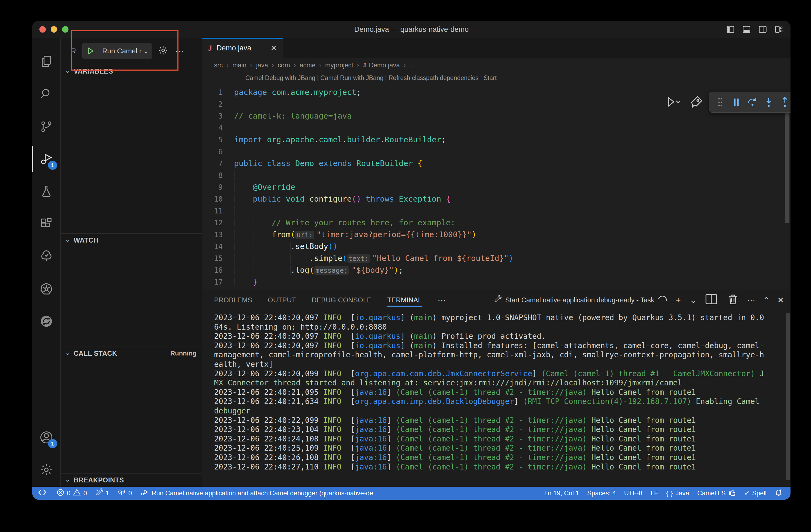  Describe the element at coordinates (132, 71) in the screenshot. I see `section-header: ⌄VARIABLES` at that location.